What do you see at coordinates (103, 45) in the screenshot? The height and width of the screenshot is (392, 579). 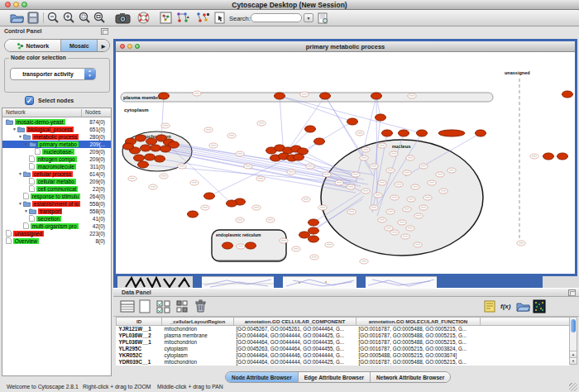 I see `tab-overflow-arrow-icon: ▶` at bounding box center [103, 45].